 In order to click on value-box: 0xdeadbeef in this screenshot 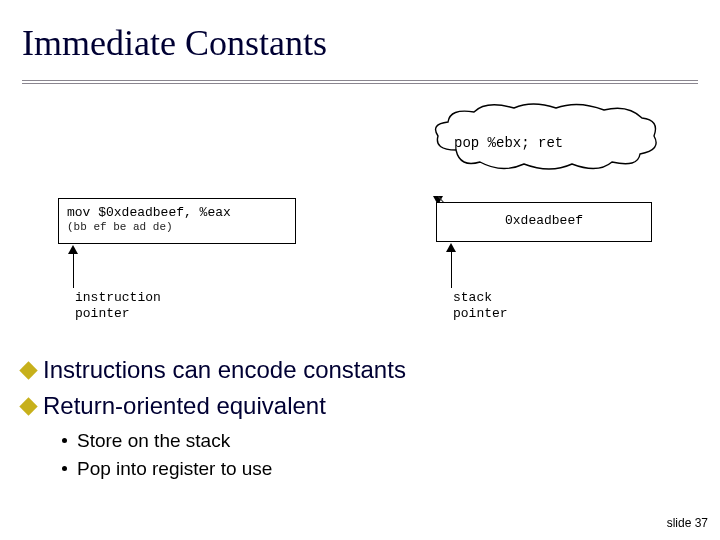, I will do `click(544, 222)`.